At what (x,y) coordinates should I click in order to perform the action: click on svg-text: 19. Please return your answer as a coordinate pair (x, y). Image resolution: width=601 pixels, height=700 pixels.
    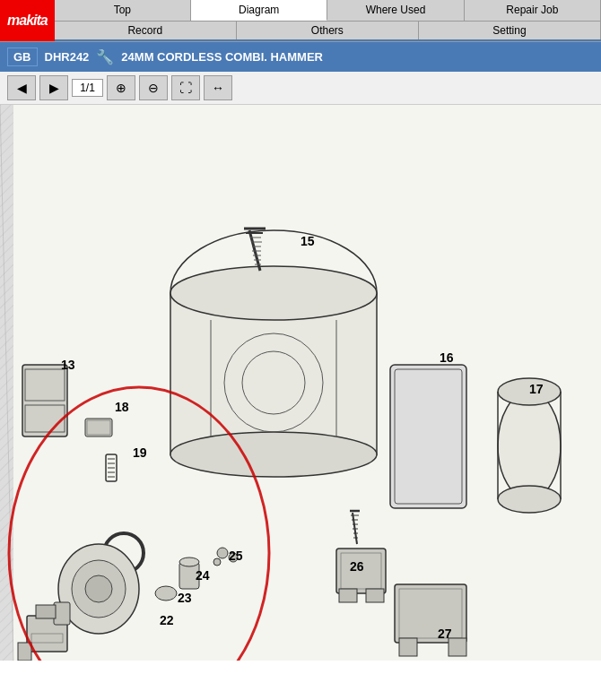
    Looking at the image, I should click on (140, 453).